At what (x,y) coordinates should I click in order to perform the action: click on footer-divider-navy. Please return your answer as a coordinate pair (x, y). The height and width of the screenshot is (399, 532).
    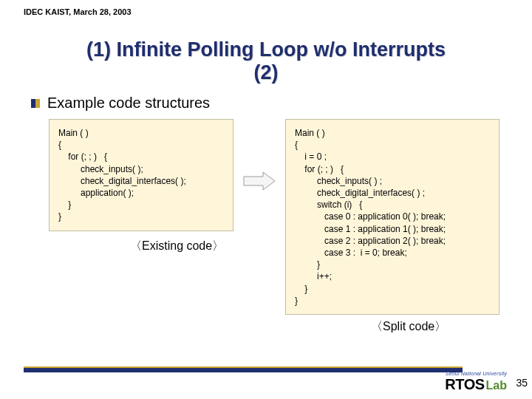
    Looking at the image, I should click on (243, 370).